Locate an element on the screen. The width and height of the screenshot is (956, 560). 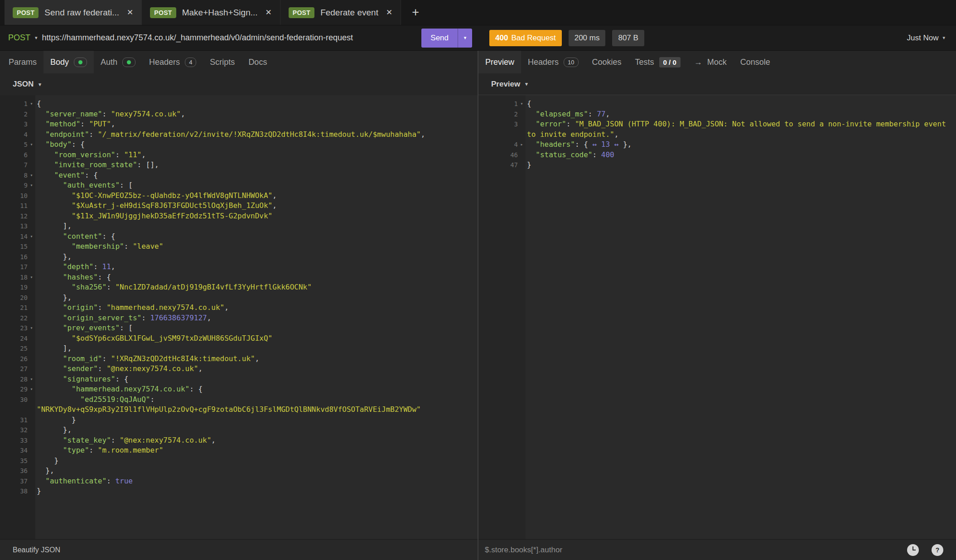
code-line: 22 "origin_server_ts": 1766386379127, is located at coordinates (239, 318).